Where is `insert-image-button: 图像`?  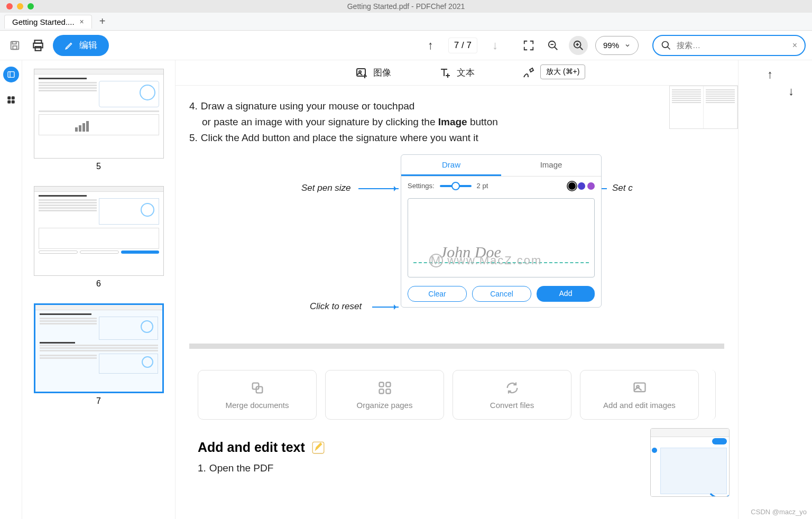 insert-image-button: 图像 is located at coordinates (373, 73).